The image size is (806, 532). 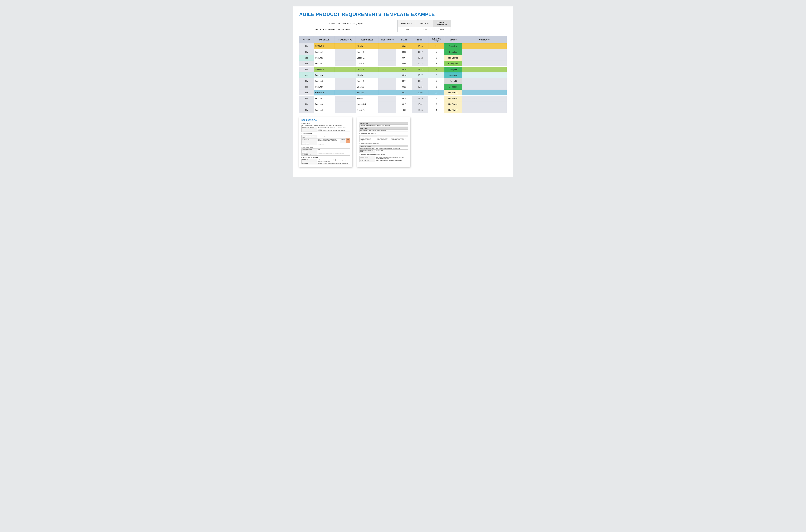 What do you see at coordinates (404, 52) in the screenshot?
I see `cell-col-start: 09/03` at bounding box center [404, 52].